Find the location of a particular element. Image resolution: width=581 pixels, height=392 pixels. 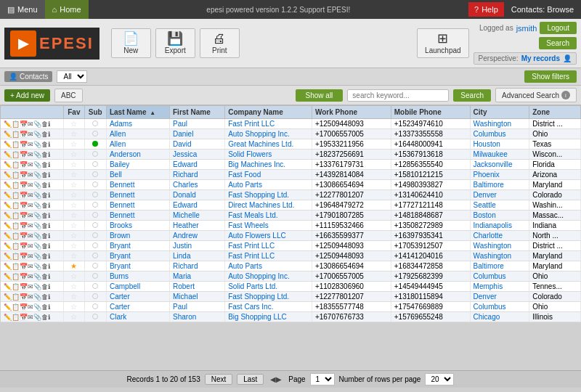

company-cell: Auto Parts is located at coordinates (269, 266).